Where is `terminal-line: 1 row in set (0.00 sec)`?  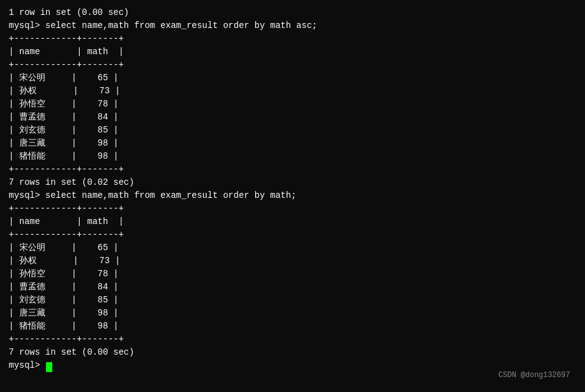 terminal-line: 1 row in set (0.00 sec) is located at coordinates (292, 12).